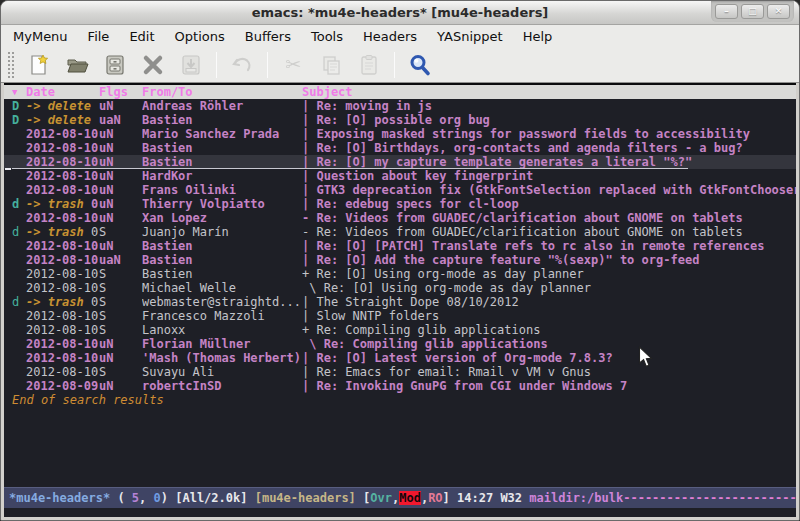 Image resolution: width=800 pixels, height=521 pixels. Describe the element at coordinates (400, 386) in the screenshot. I see `message-row: 2012-08-09uNrobertcInSD| Re: Invoking Gn…` at that location.